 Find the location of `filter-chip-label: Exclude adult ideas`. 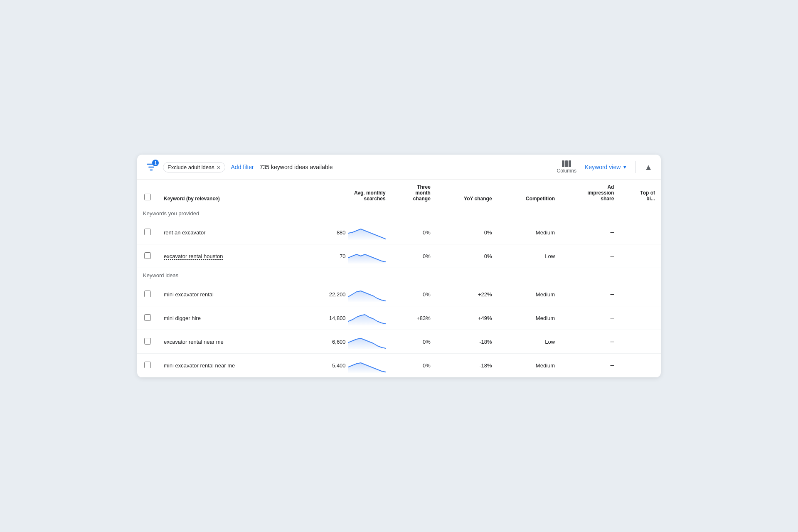

filter-chip-label: Exclude adult ideas is located at coordinates (191, 167).